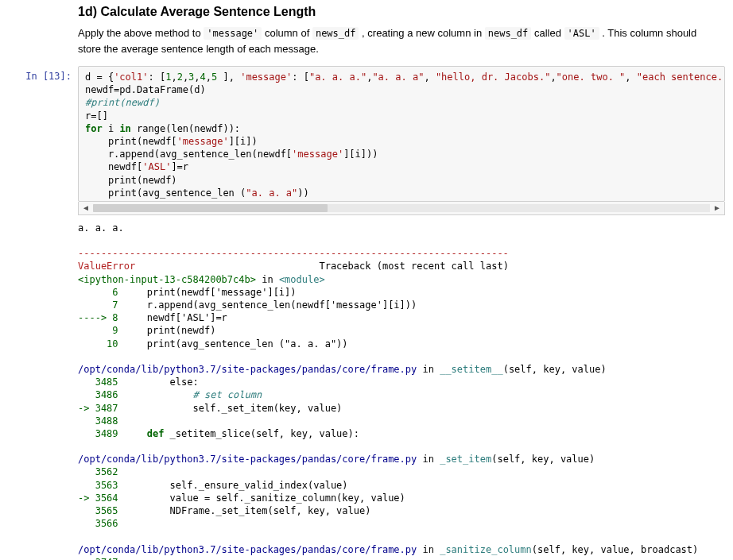 This screenshot has width=733, height=560. What do you see at coordinates (107, 266) in the screenshot?
I see `error-name: ValueError` at bounding box center [107, 266].